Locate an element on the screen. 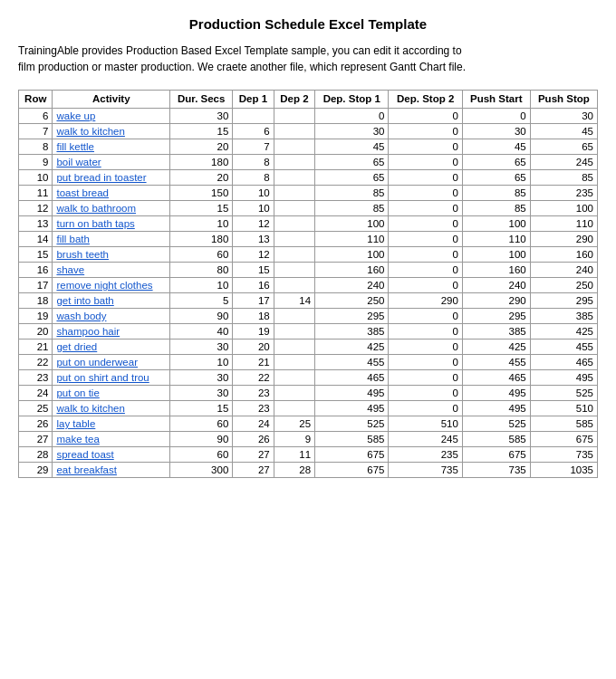 Image resolution: width=616 pixels, height=679 pixels. row-number: 28 is located at coordinates (36, 454).